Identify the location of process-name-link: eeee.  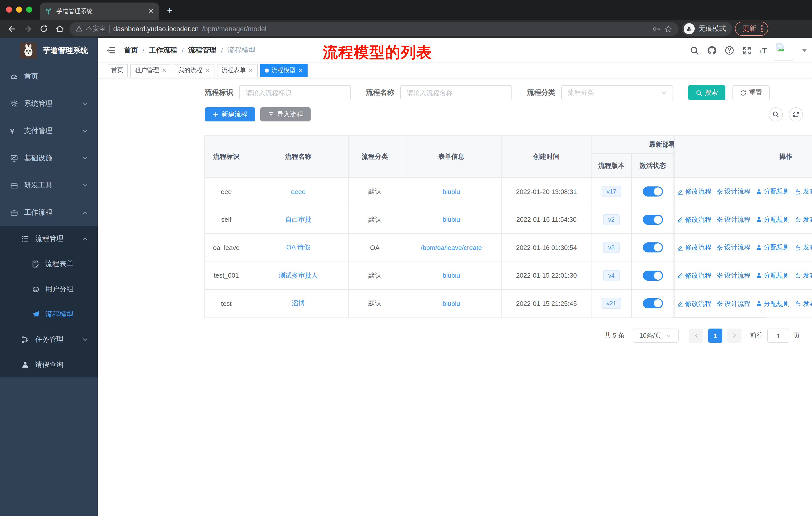
(298, 192).